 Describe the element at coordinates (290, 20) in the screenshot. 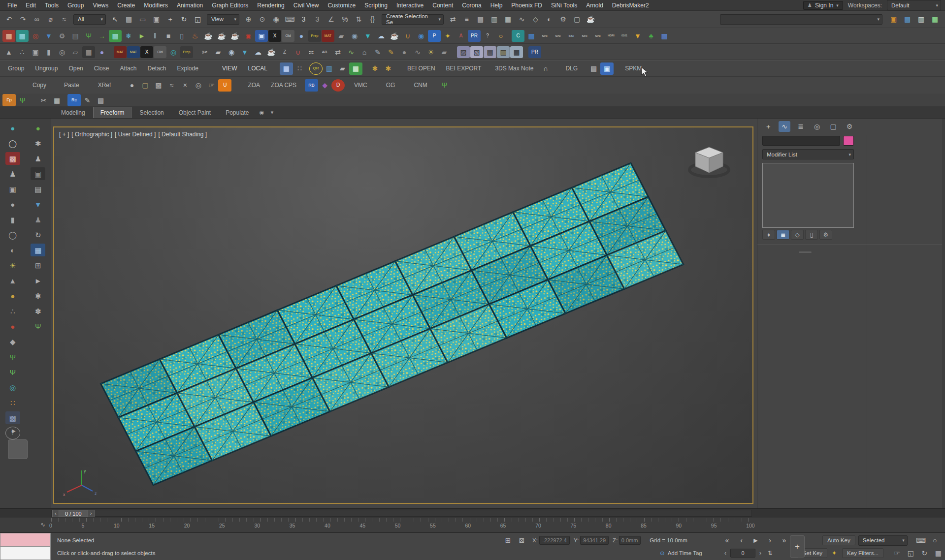

I see `keyboard-shortcut-override-icon: ⌨` at that location.